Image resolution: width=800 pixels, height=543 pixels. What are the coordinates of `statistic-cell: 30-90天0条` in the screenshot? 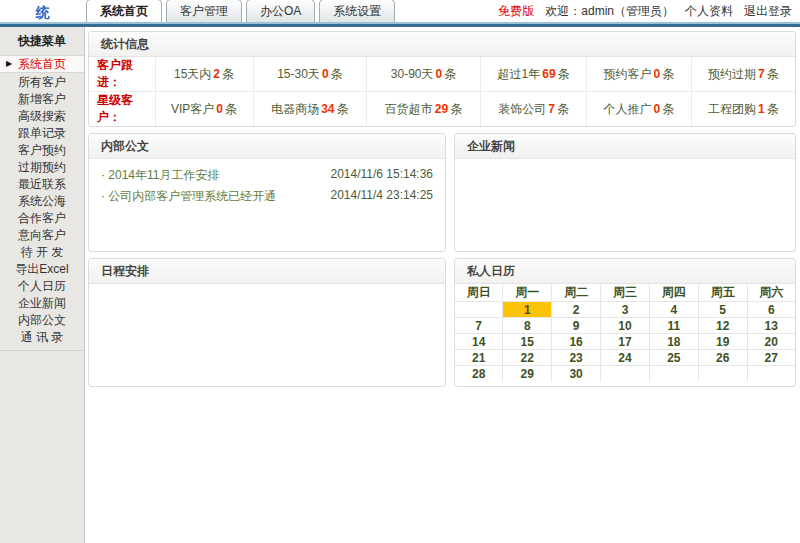 It's located at (424, 74).